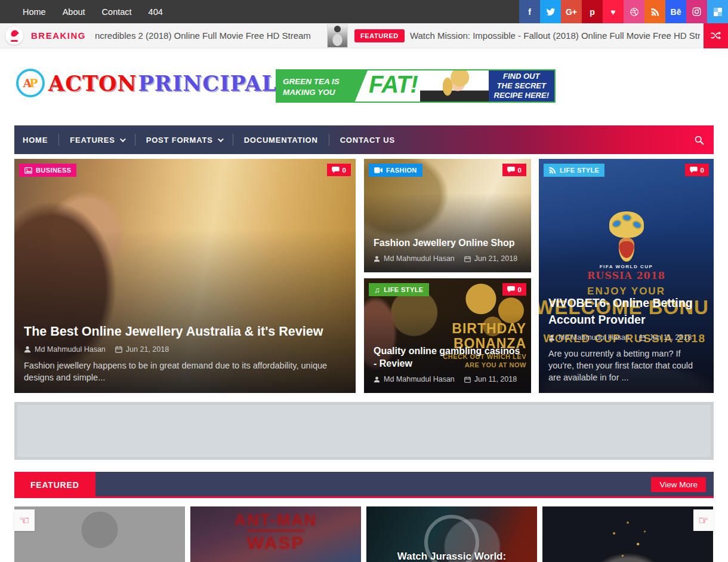 The image size is (728, 562). I want to click on instagram-icon, so click(697, 12).